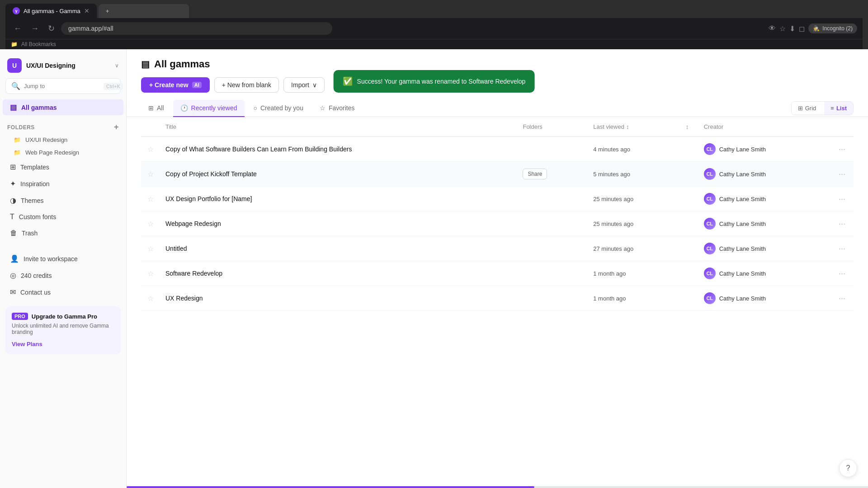  Describe the element at coordinates (63, 167) in the screenshot. I see `sidebar-item-templates: ⊞ Templates` at that location.